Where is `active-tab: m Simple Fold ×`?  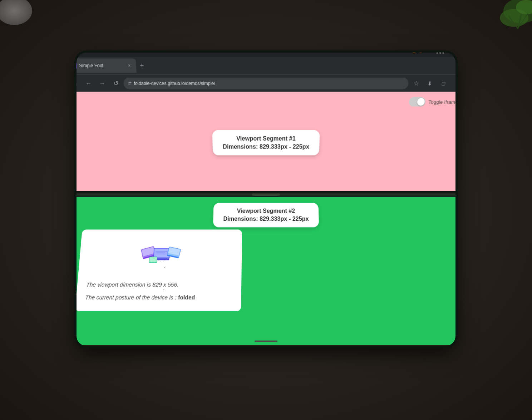
active-tab: m Simple Fold × is located at coordinates (107, 65).